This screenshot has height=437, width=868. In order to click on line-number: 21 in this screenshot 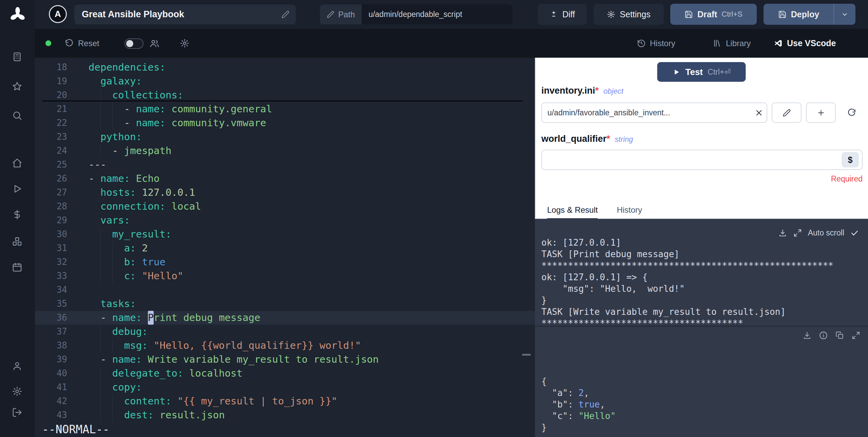, I will do `click(51, 109)`.